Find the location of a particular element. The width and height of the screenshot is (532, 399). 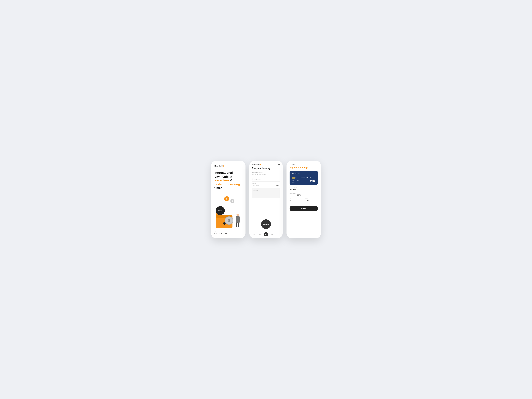

s2-content: Request Money Request Money From Account… is located at coordinates (266, 192).